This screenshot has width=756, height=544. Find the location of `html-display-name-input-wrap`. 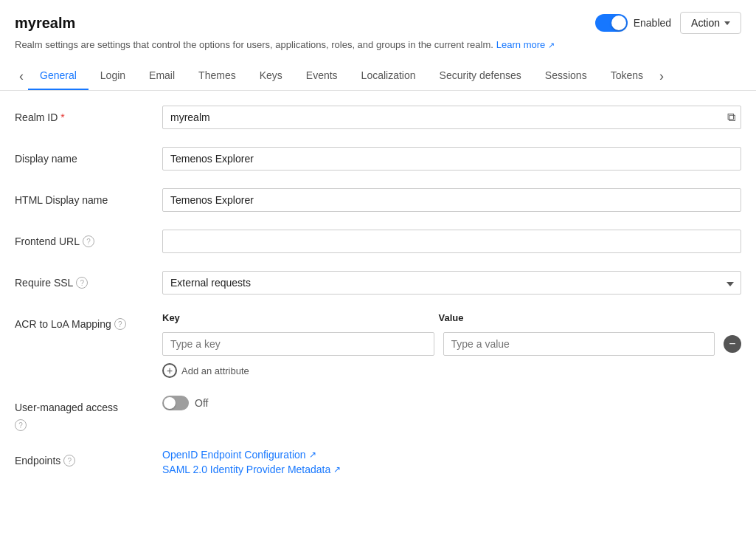

html-display-name-input-wrap is located at coordinates (451, 200).